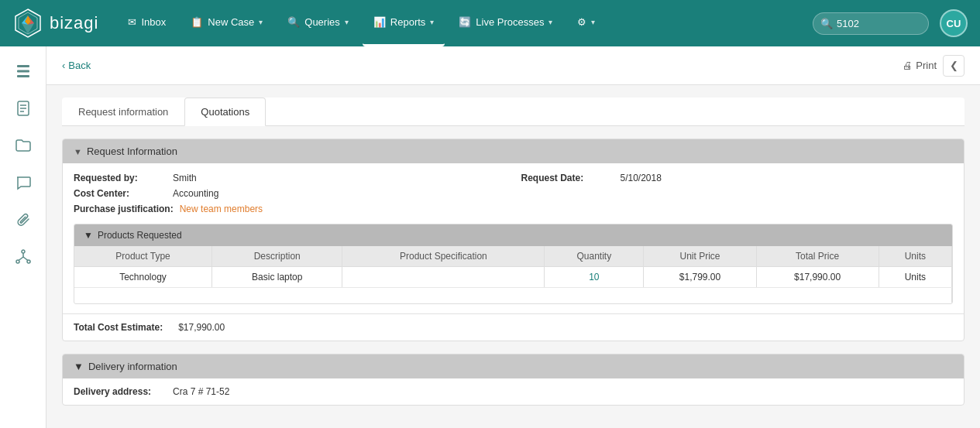 Image resolution: width=980 pixels, height=428 pixels. I want to click on delivery-toggle-icon: ▼, so click(79, 367).